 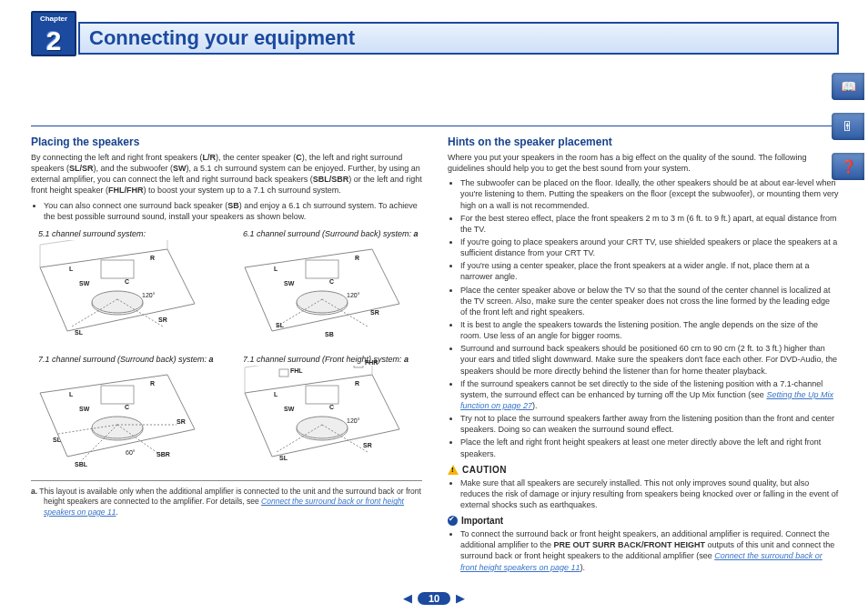 I want to click on caution-header: CAUTION, so click(x=643, y=469).